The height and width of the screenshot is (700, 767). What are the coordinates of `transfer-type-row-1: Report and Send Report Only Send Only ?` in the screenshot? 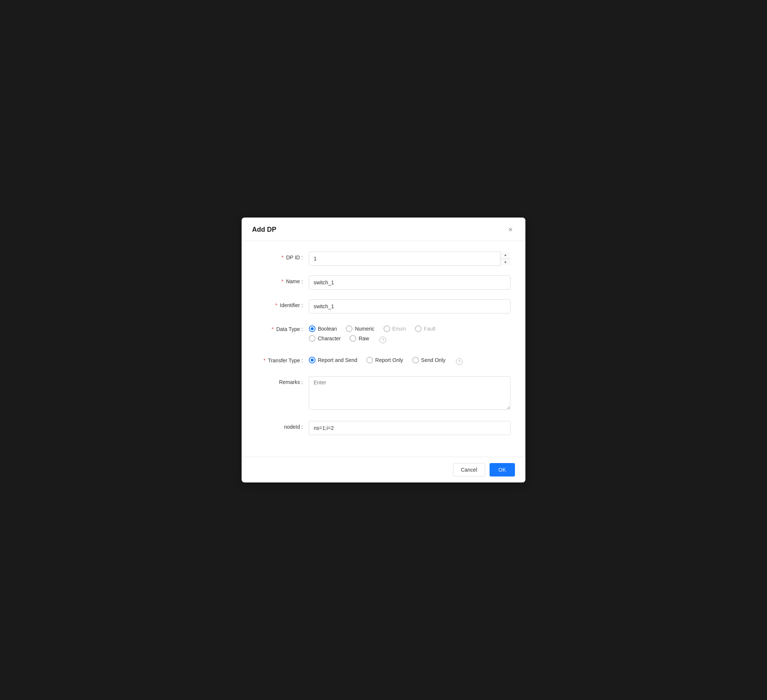 It's located at (410, 362).